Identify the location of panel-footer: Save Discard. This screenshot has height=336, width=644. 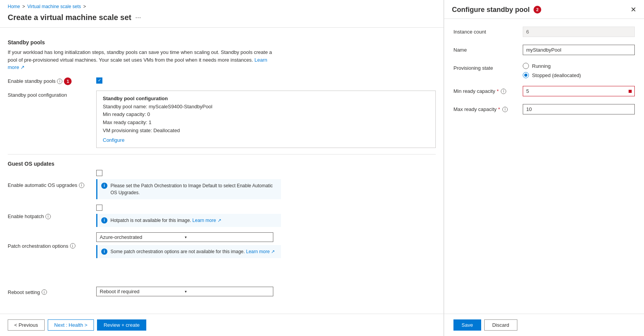
(544, 325).